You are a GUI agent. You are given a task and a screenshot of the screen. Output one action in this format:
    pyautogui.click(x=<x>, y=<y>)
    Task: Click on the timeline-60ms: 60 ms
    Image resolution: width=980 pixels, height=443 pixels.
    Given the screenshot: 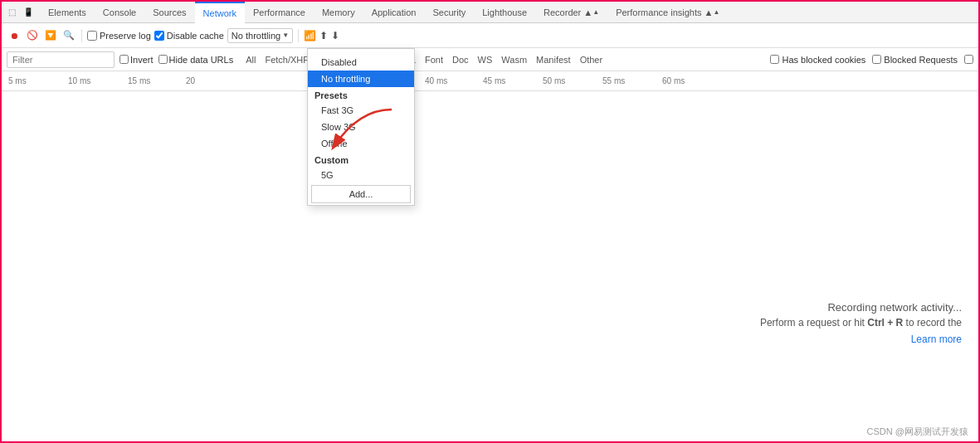 What is the action you would take?
    pyautogui.click(x=674, y=81)
    